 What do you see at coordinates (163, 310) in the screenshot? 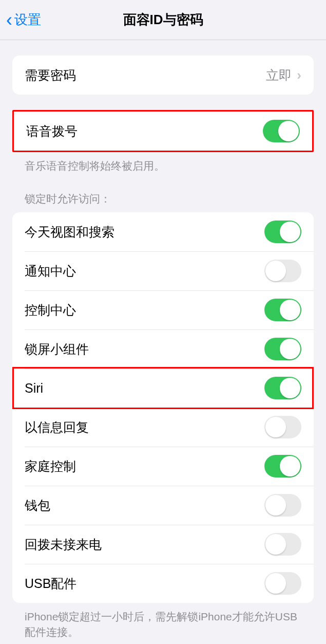
I see `control-center-row: 控制中心` at bounding box center [163, 310].